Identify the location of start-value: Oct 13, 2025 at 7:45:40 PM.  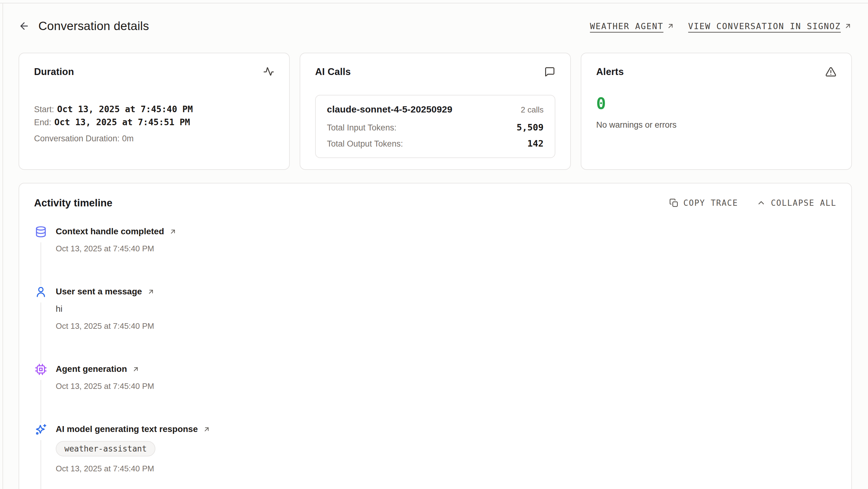
(125, 109).